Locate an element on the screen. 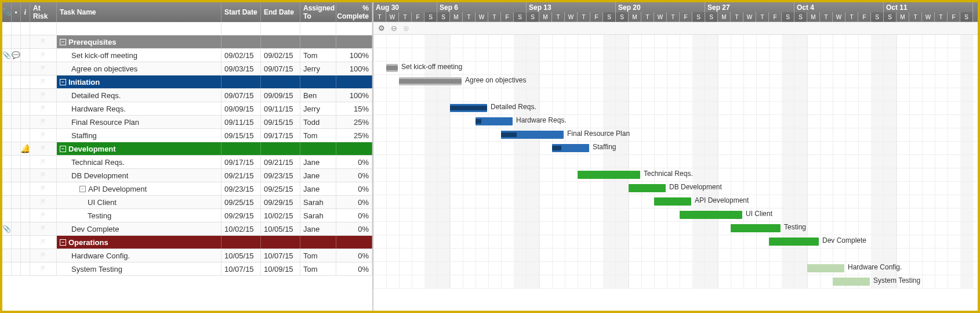 Image resolution: width=980 pixels, height=313 pixels. cell-assigned-to: Sarah is located at coordinates (318, 215).